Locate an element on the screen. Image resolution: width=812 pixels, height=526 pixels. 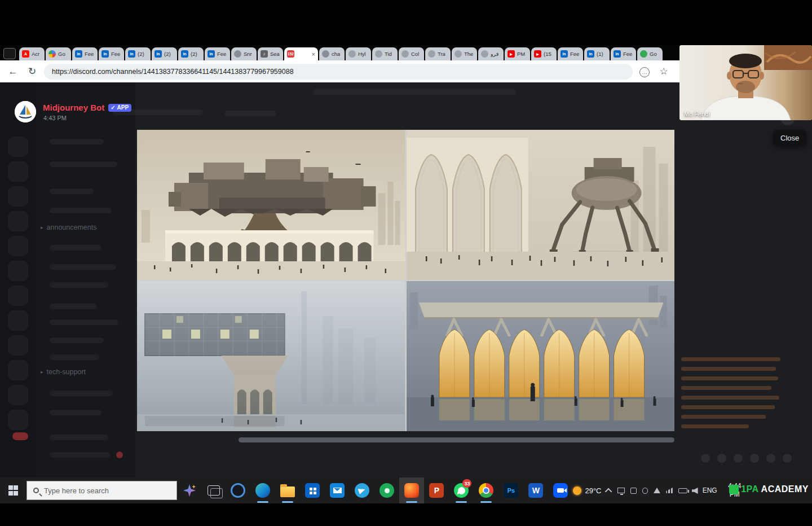
update-tray-icon is located at coordinates (657, 490).